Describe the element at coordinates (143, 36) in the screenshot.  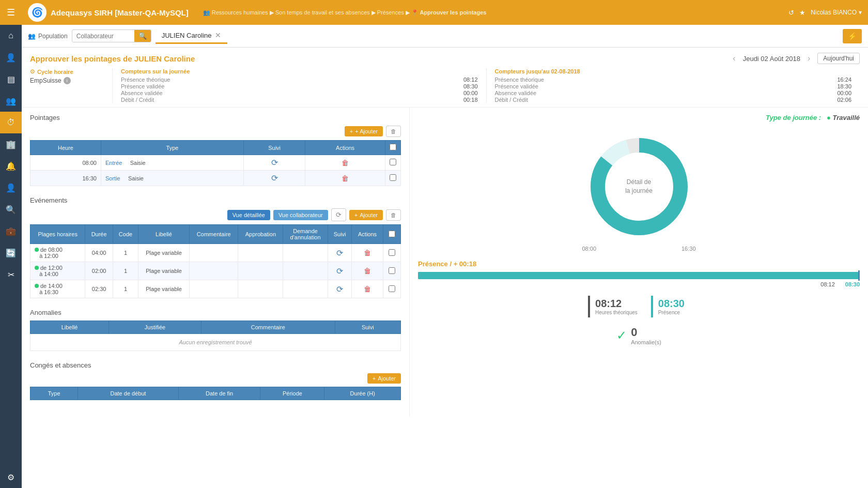
I see `search-button: 🔍` at that location.